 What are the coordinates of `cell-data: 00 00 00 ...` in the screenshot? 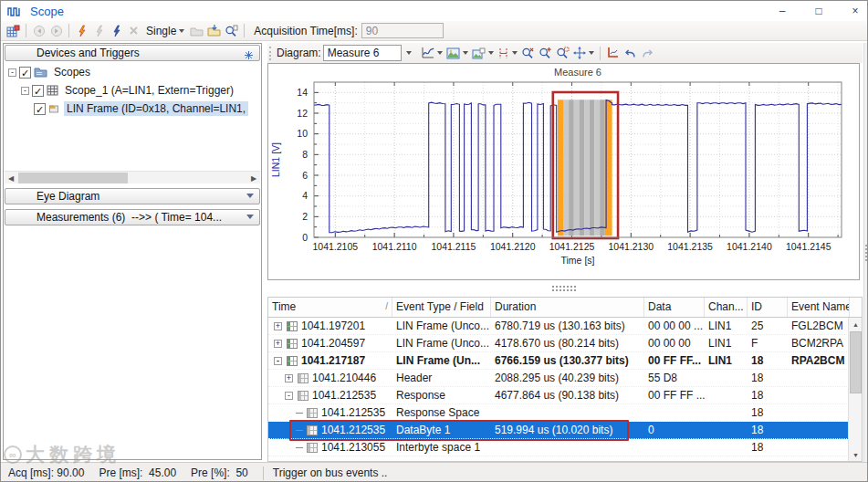 It's located at (675, 326).